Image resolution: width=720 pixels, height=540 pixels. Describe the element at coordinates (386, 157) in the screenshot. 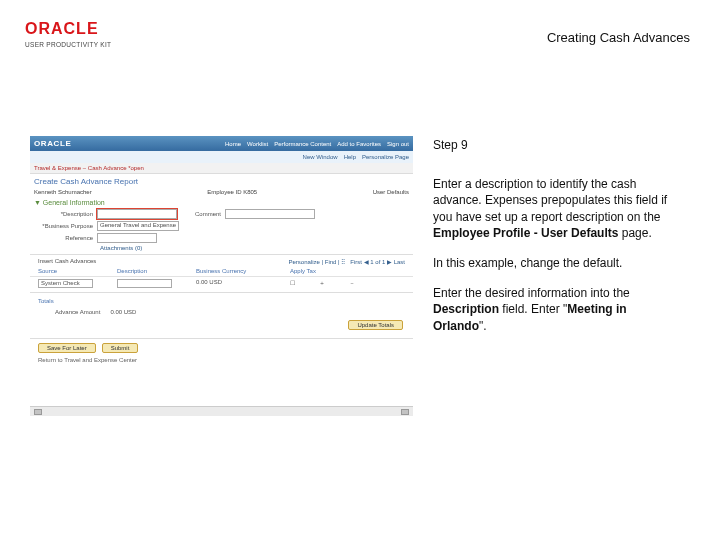

I see `link-personalize: Personalize Page` at that location.